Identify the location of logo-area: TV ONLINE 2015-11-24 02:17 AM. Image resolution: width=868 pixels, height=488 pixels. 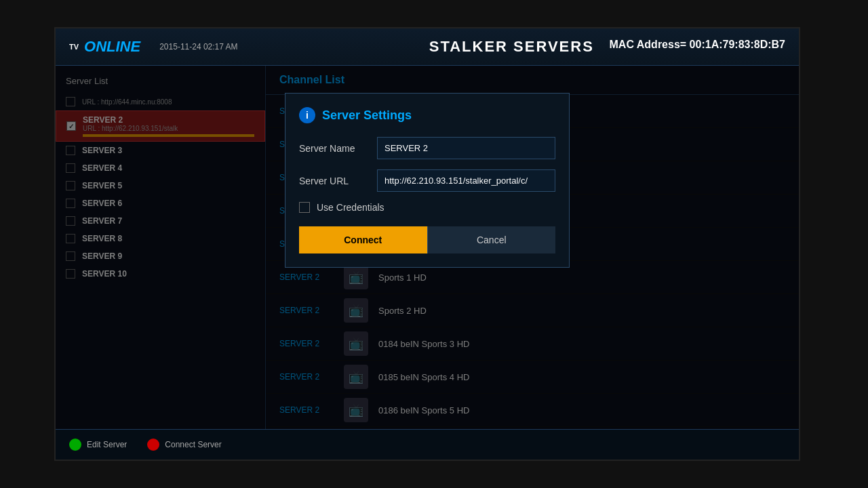
(153, 47).